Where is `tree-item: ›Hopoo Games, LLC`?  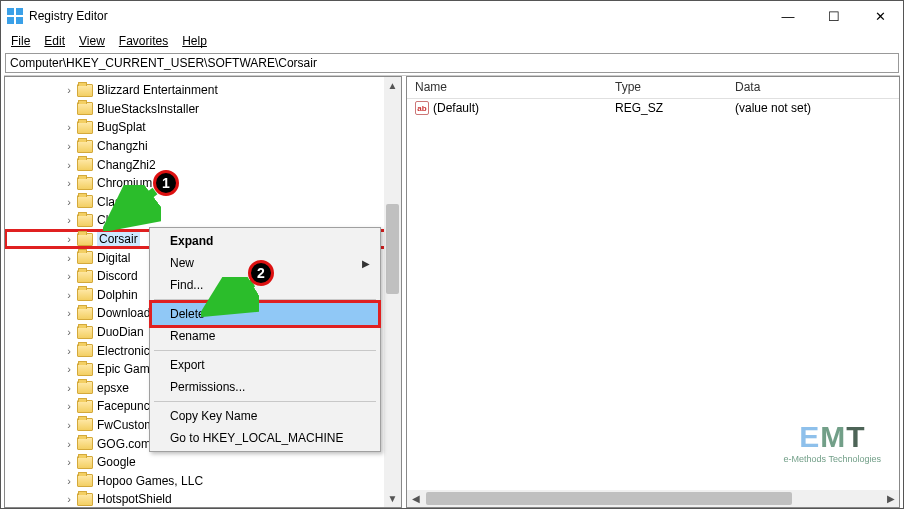
tree-item: ›Hopoo Games, LLC is located at coordinates (203, 480).